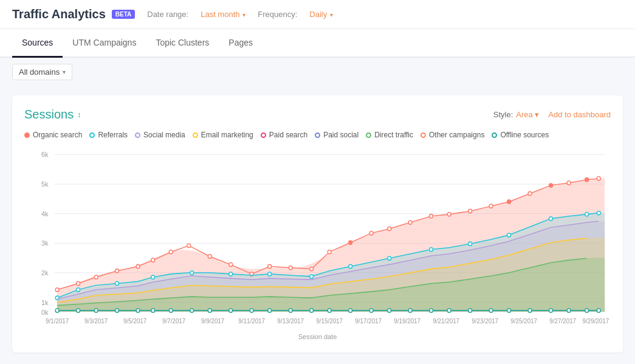 The width and height of the screenshot is (635, 364). Describe the element at coordinates (223, 15) in the screenshot. I see `date-range-value: Last month ▾` at that location.